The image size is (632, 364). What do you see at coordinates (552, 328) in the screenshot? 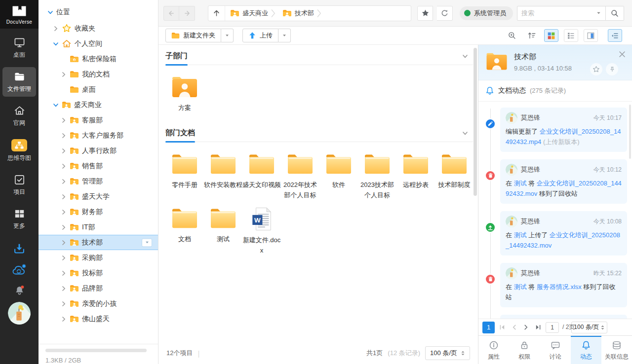
I see `page-input: 1` at bounding box center [552, 328].